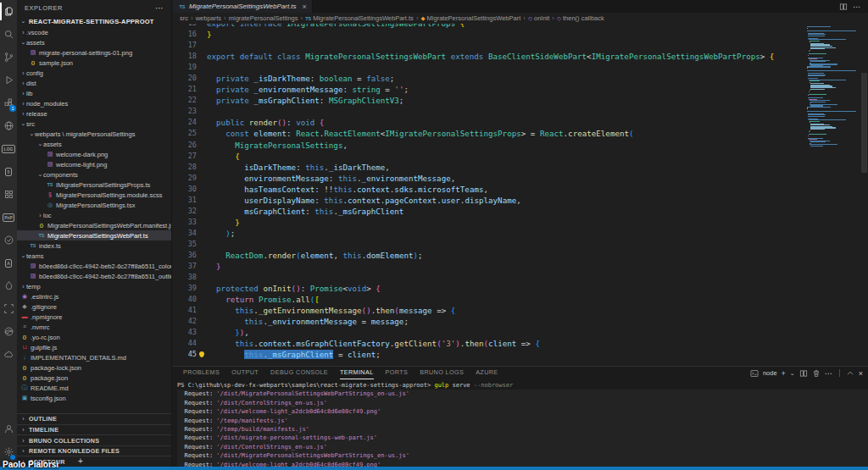 The width and height of the screenshot is (868, 470). What do you see at coordinates (81, 461) in the screenshot?
I see `add-tour-button: +` at bounding box center [81, 461].